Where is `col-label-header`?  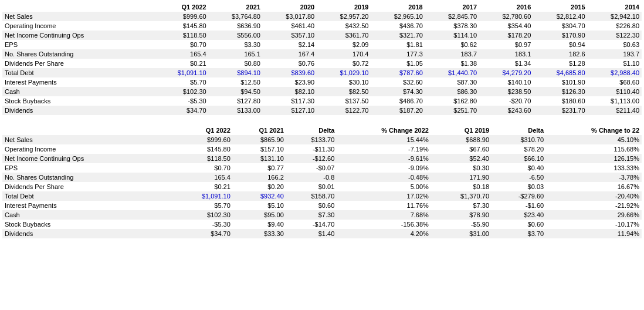
col-label-header is located at coordinates (79, 7).